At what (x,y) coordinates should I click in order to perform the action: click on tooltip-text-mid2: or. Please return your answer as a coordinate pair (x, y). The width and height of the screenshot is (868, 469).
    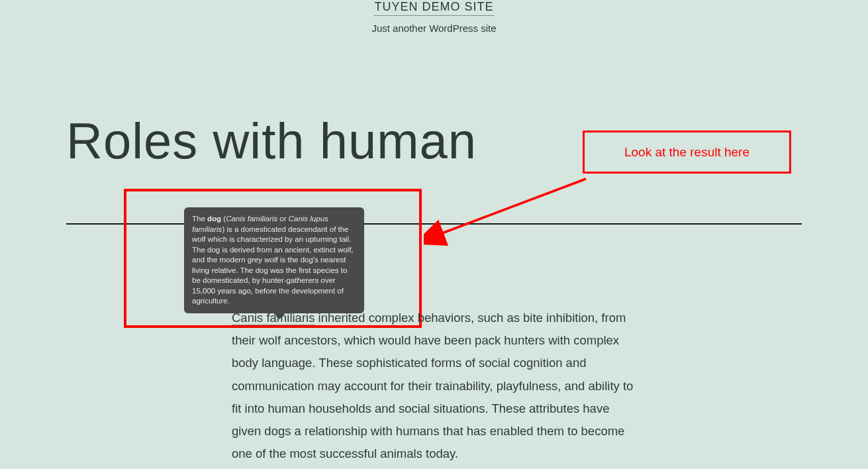
    Looking at the image, I should click on (283, 219).